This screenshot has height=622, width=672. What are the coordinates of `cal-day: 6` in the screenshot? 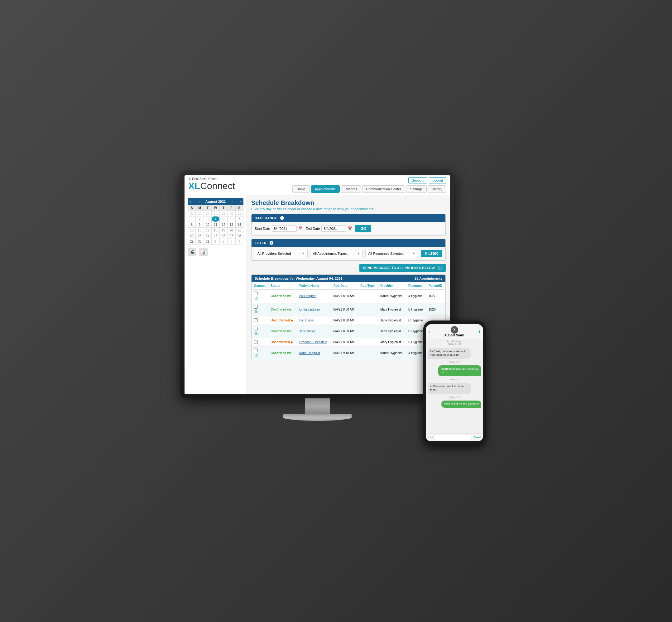 It's located at (231, 219).